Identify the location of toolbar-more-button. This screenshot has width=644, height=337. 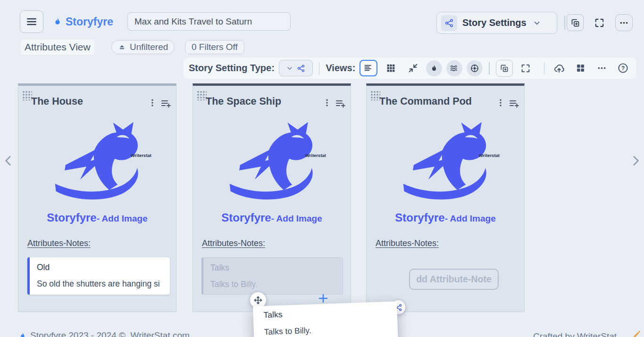
(602, 68).